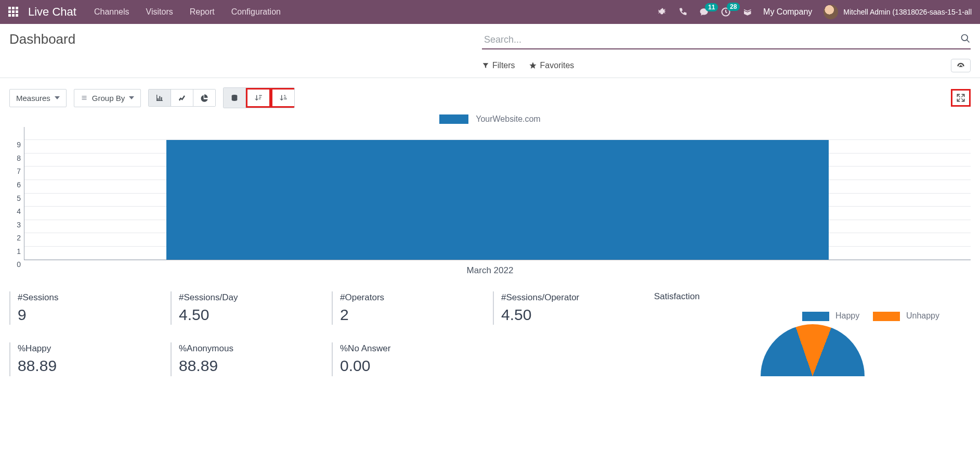  What do you see at coordinates (19, 198) in the screenshot?
I see `y-tick: 5` at bounding box center [19, 198].